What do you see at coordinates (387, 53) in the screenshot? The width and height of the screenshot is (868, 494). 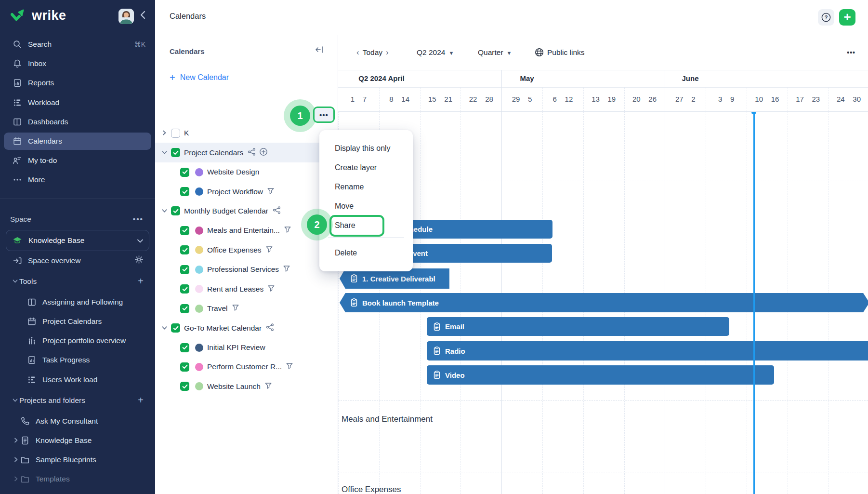 I see `next-icon: ›` at bounding box center [387, 53].